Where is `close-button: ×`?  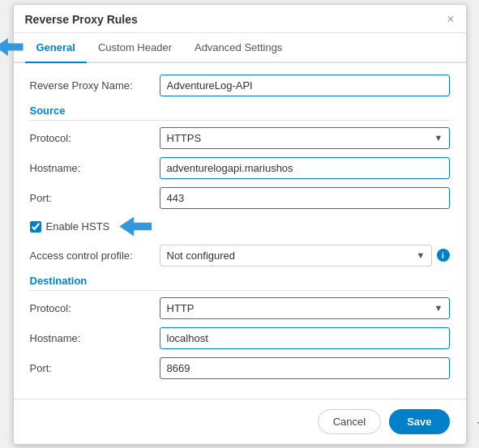 close-button: × is located at coordinates (451, 19).